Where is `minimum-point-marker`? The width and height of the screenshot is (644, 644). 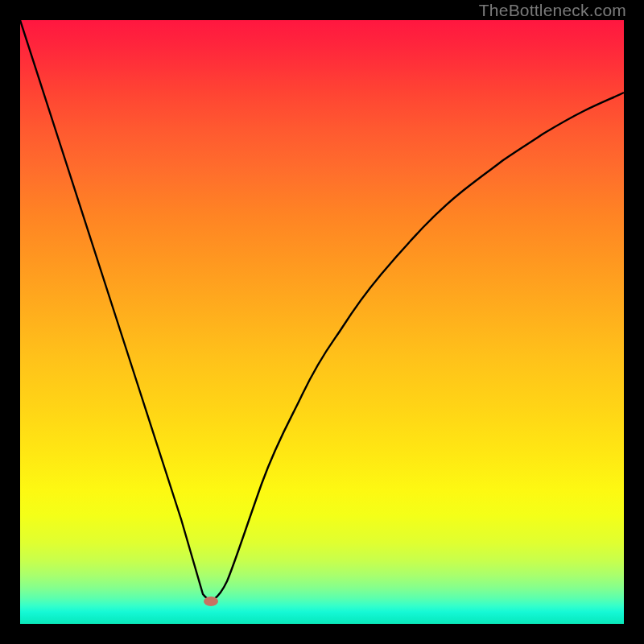
minimum-point-marker is located at coordinates (211, 601).